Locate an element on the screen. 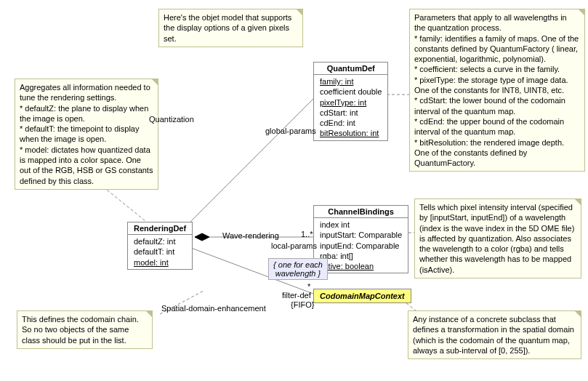 This screenshot has width=588, height=381. attr: family: int is located at coordinates (350, 81).